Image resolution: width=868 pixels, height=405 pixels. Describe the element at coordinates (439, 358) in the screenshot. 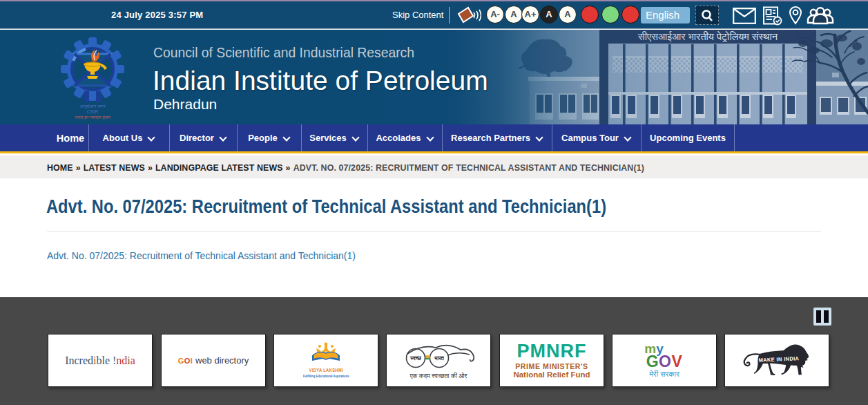

I see `svg-text: भारत` at that location.